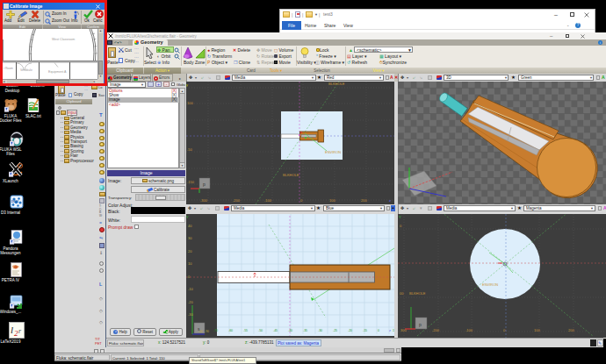 This screenshot has width=606, height=364. Describe the element at coordinates (15, 202) in the screenshot. I see `svg-text: DESY` at that location.